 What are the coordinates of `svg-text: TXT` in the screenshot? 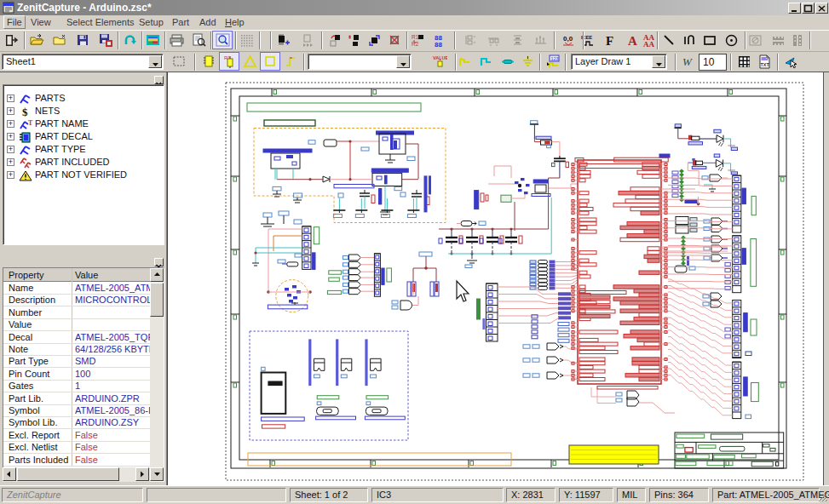 It's located at (765, 65).